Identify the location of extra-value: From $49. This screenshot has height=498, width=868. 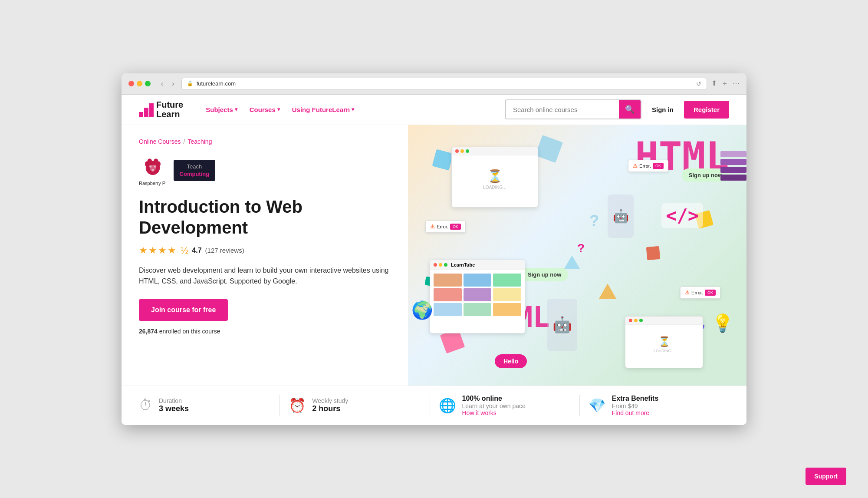
(635, 406).